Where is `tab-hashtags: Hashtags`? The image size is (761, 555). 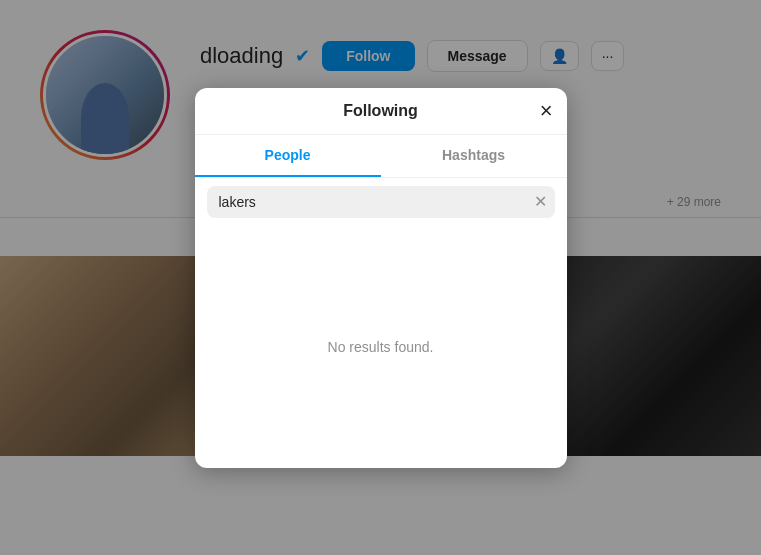
tab-hashtags: Hashtags is located at coordinates (474, 156).